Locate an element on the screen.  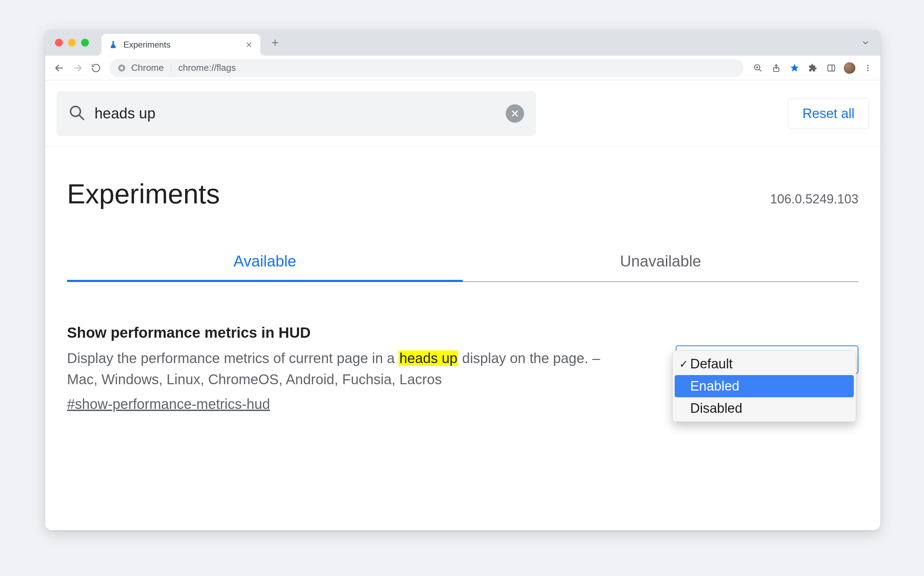
profile-avatar is located at coordinates (850, 68).